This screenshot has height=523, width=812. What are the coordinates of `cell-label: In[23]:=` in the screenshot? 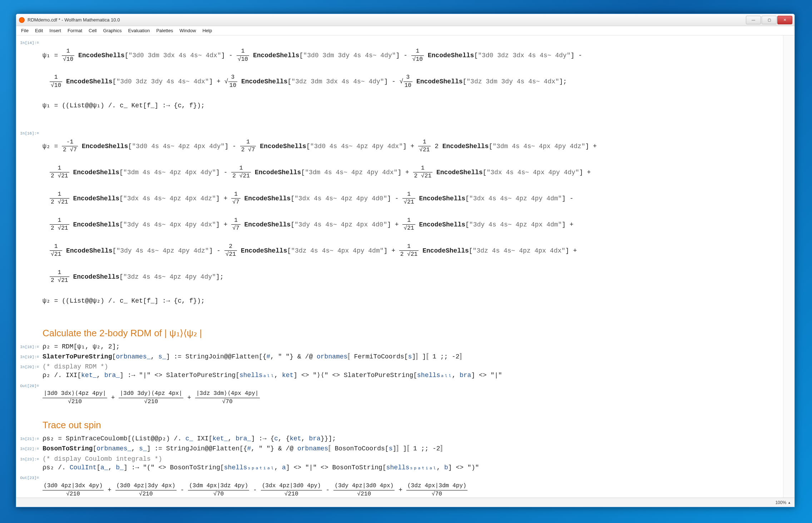 It's located at (30, 464).